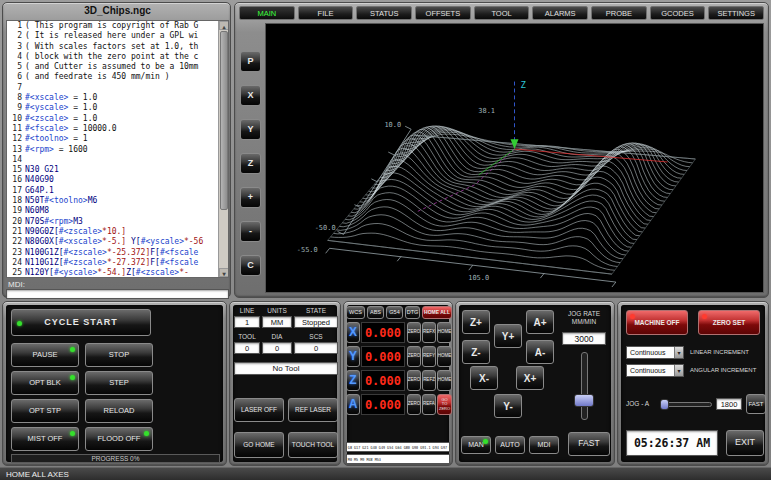  I want to click on view-button-y: Y, so click(250, 130).